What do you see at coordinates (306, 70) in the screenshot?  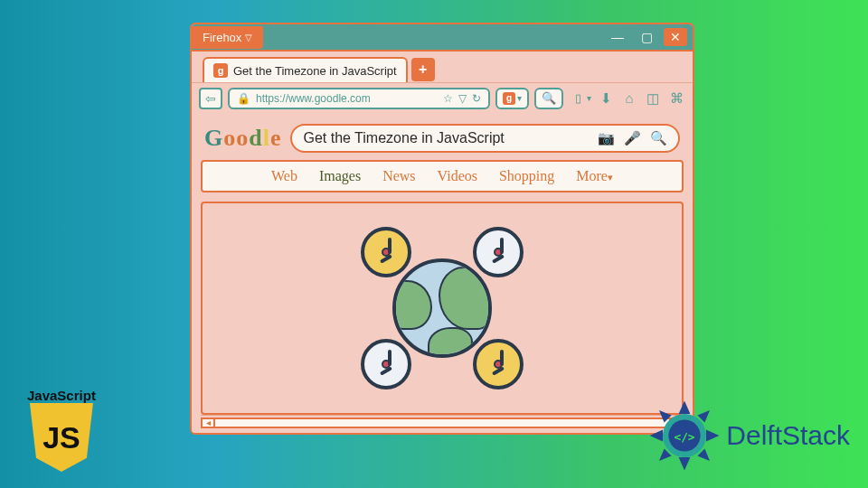 I see `browser-tab: g Get the Timezone in JavaScript` at bounding box center [306, 70].